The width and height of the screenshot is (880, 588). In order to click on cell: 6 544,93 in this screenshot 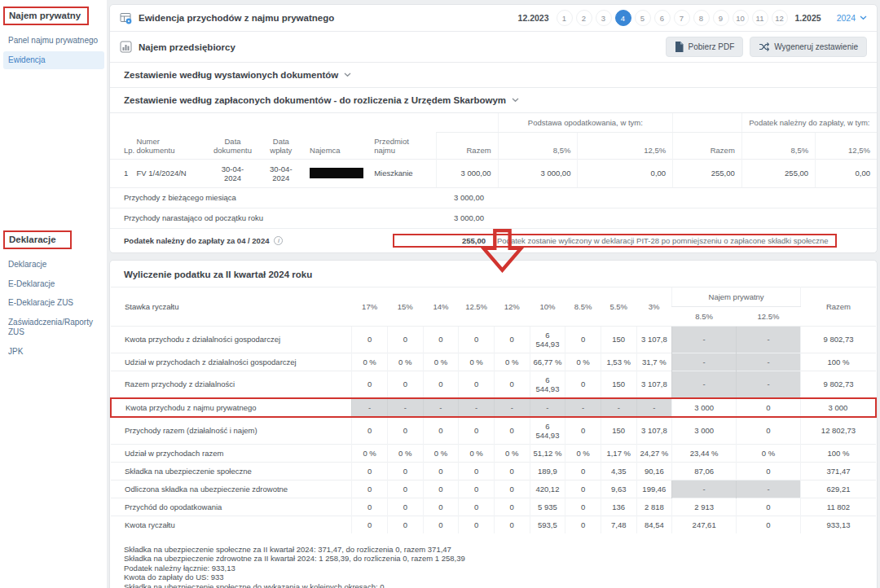, I will do `click(548, 339)`.